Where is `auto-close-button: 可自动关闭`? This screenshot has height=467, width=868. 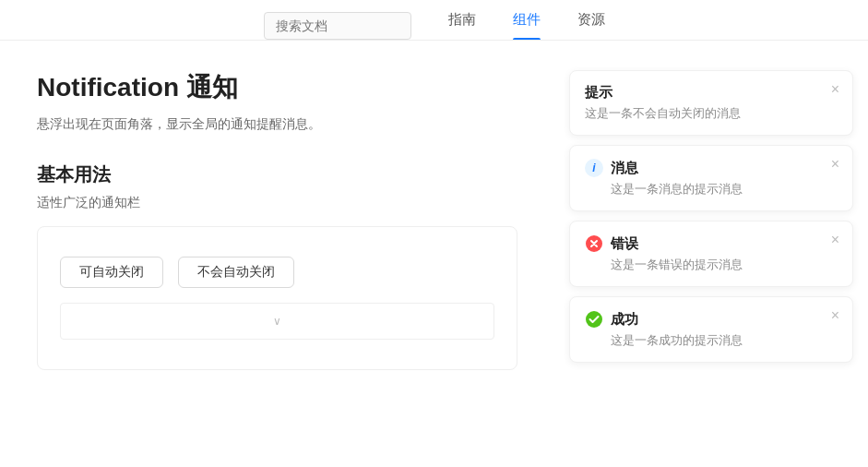 auto-close-button: 可自动关闭 is located at coordinates (112, 272).